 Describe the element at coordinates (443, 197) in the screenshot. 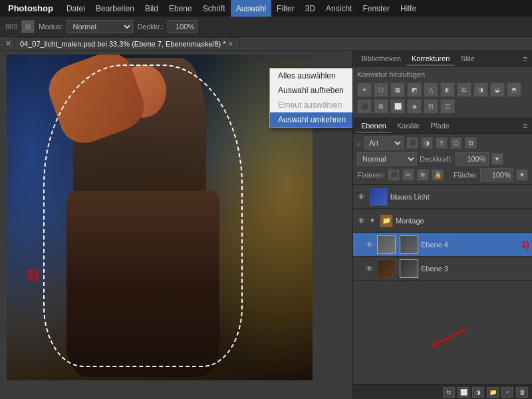

I see `layer-item-blaues-licht: 👁 blaues Licht` at that location.